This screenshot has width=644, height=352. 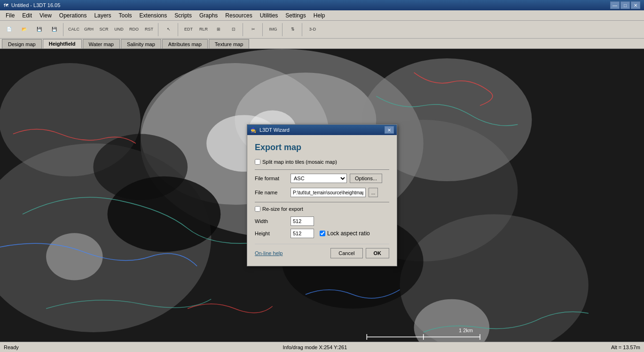 What do you see at coordinates (322, 130) in the screenshot?
I see `dialog-titlebar: 🧙 L3DT Wizard ✕` at bounding box center [322, 130].